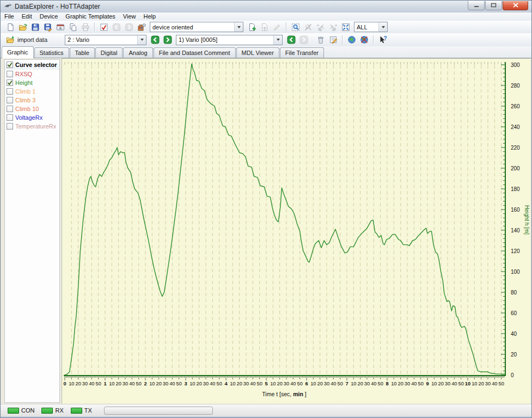  Describe the element at coordinates (90, 16) in the screenshot. I see `menu-graphic-templates: Graphic Templates` at that location.